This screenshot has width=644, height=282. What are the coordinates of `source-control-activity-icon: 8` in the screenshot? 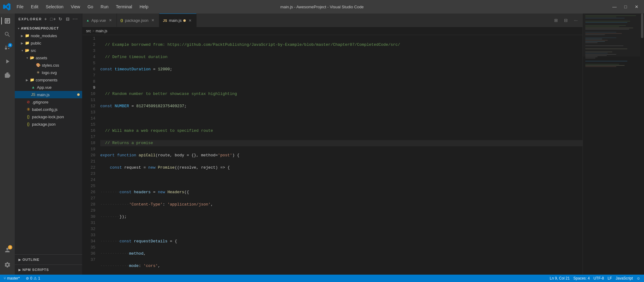 It's located at (7, 48).